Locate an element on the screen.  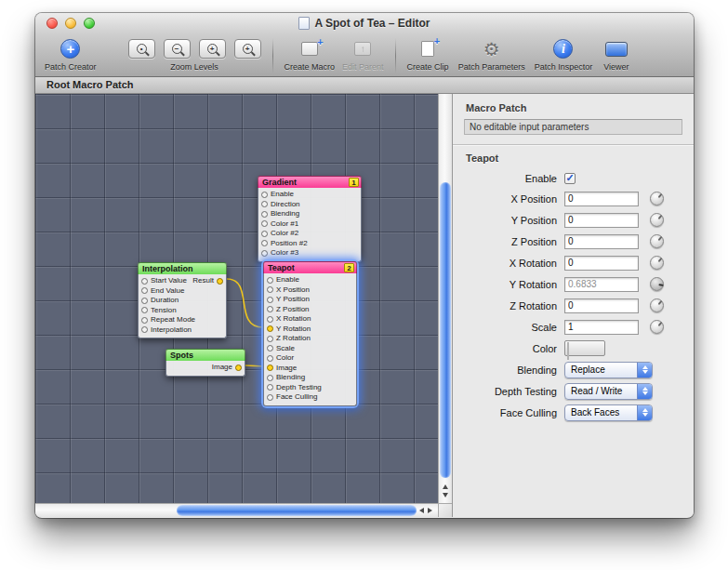
enable-checkbox: ✓ is located at coordinates (570, 179).